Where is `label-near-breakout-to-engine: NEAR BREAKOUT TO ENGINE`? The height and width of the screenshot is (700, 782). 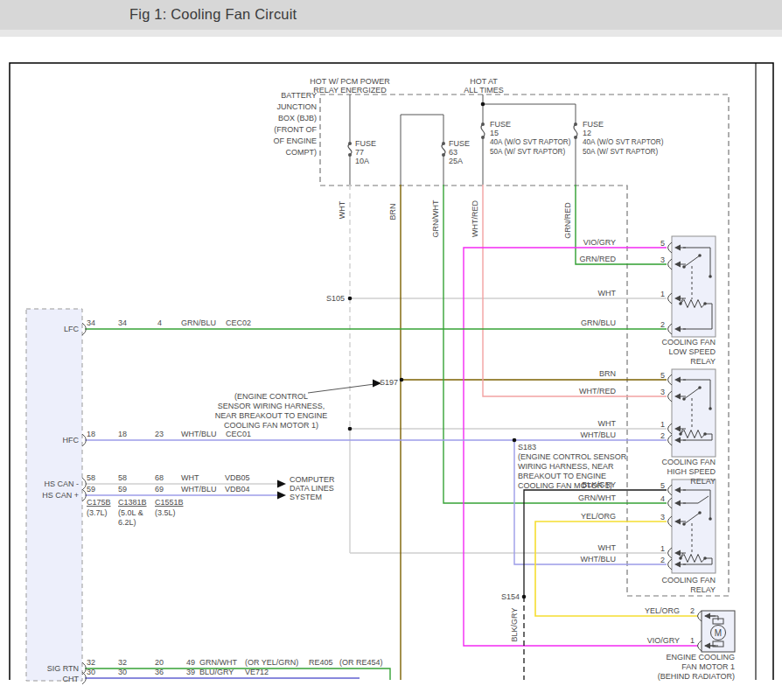 label-near-breakout-to-engine: NEAR BREAKOUT TO ENGINE is located at coordinates (271, 416).